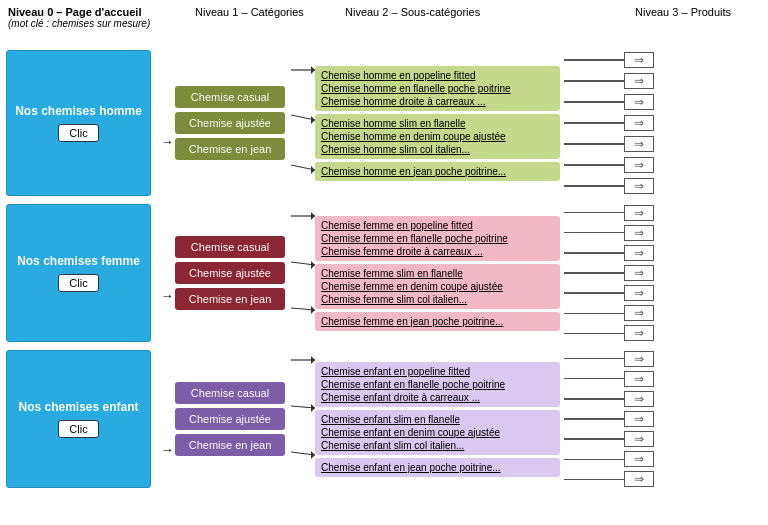  I want to click on subcat-homme-ajustee: Chemise homme slim en flanelle Chemise h…, so click(438, 136).